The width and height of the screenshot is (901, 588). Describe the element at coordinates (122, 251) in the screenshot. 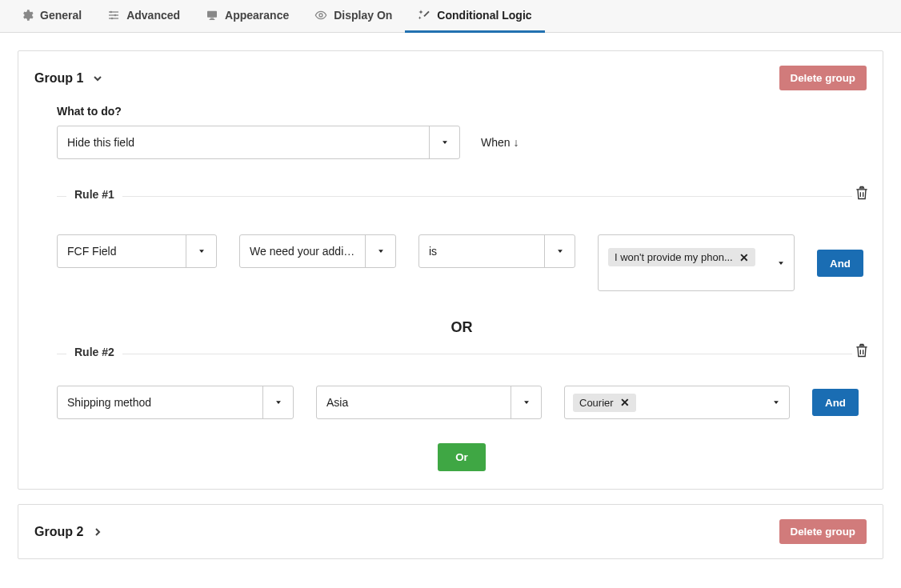

I see `select-value: FCF Field` at that location.